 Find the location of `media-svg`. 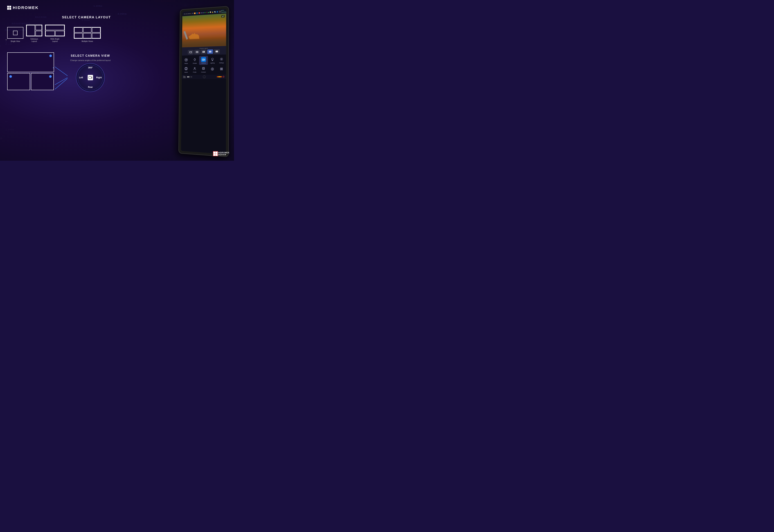

media-svg is located at coordinates (186, 60).